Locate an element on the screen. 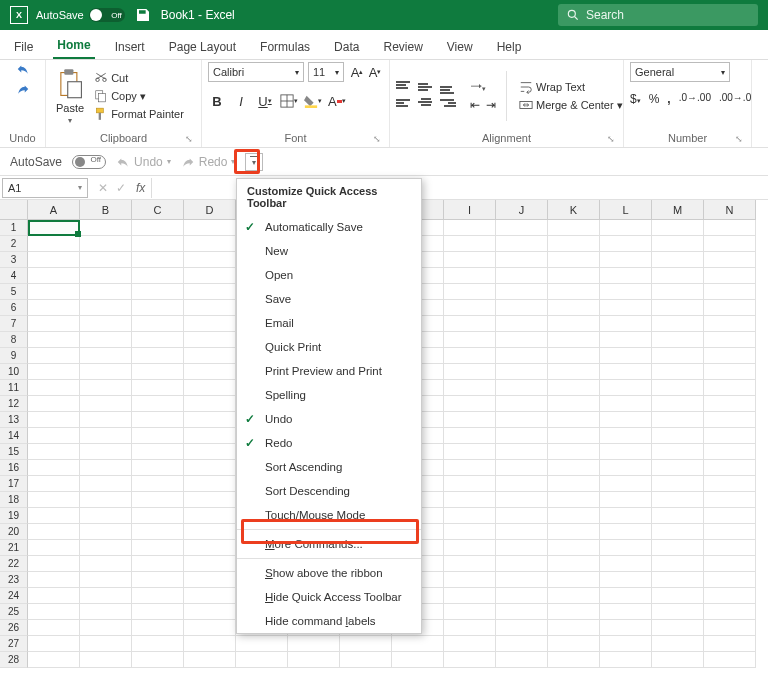  underline-button: U▾ is located at coordinates (265, 101).